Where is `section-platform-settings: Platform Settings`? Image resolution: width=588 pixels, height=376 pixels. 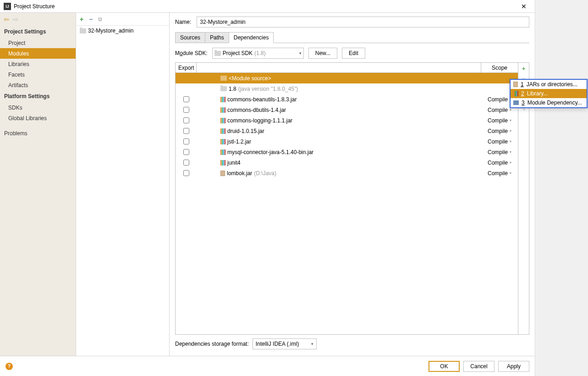
section-platform-settings: Platform Settings is located at coordinates (38, 96).